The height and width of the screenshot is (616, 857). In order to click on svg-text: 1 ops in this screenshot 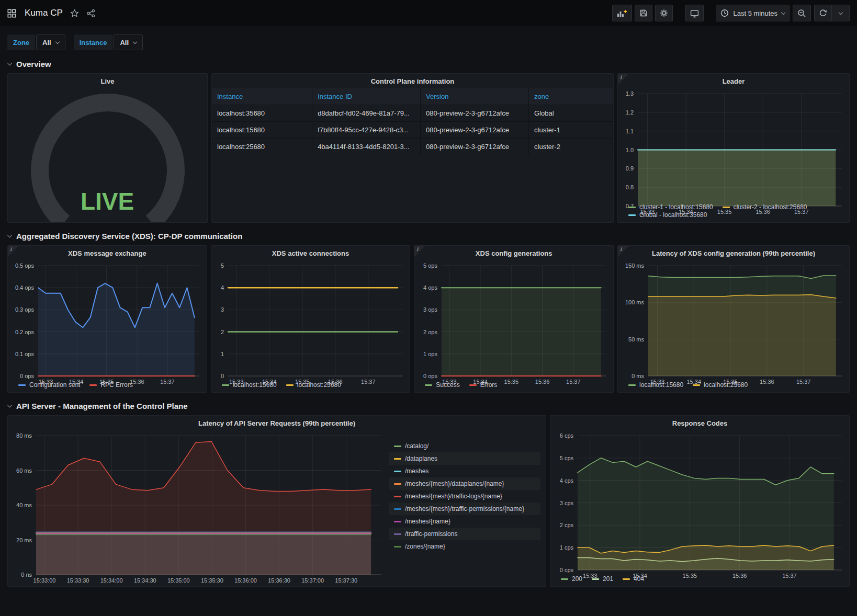, I will do `click(430, 354)`.